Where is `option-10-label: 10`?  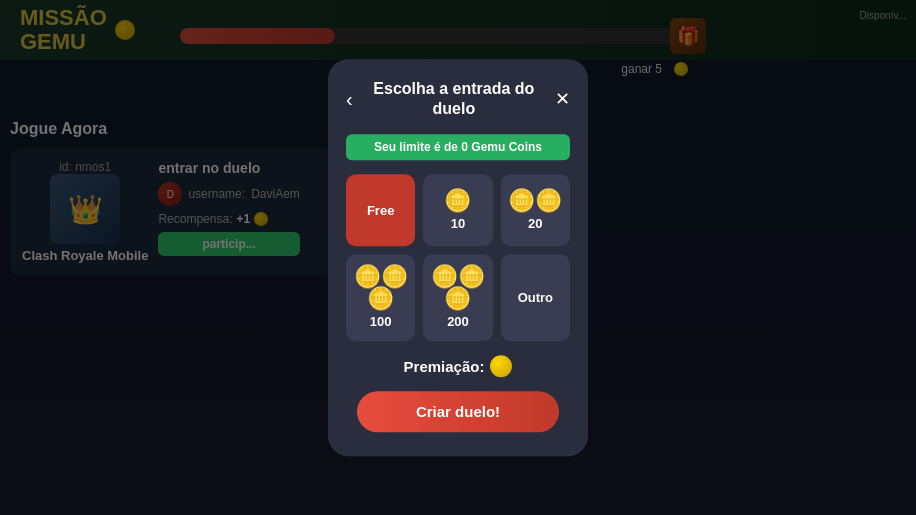 option-10-label: 10 is located at coordinates (458, 224).